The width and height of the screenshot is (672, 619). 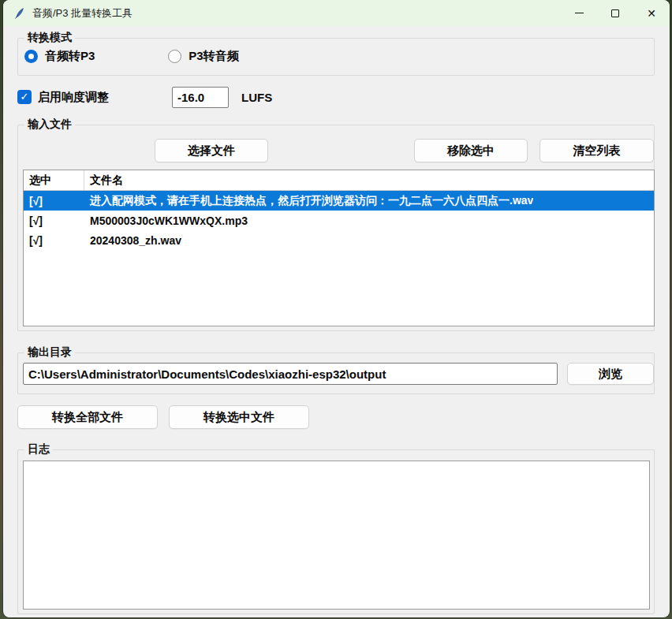 I want to click on clear-list-button: 清空列表, so click(x=596, y=151).